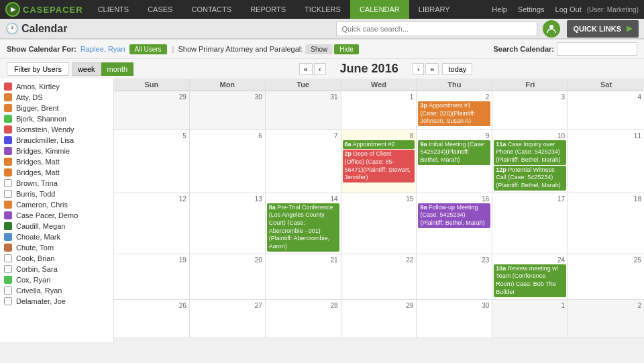  What do you see at coordinates (530, 276) in the screenshot?
I see `day-cell-jun24: 24 10a Review meeting w/ Team (Conferenc…` at bounding box center [530, 276].